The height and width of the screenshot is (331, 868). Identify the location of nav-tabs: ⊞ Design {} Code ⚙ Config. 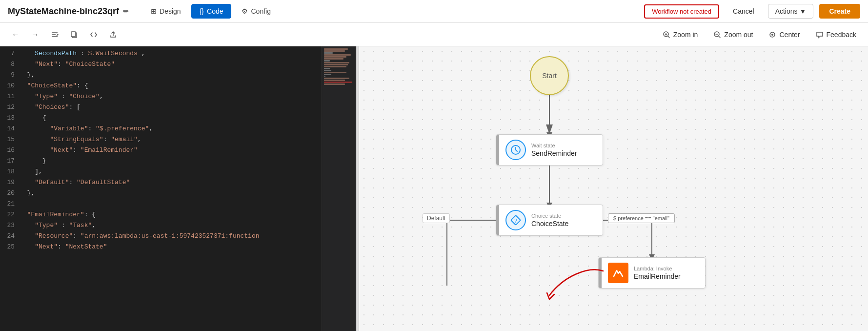
(211, 11).